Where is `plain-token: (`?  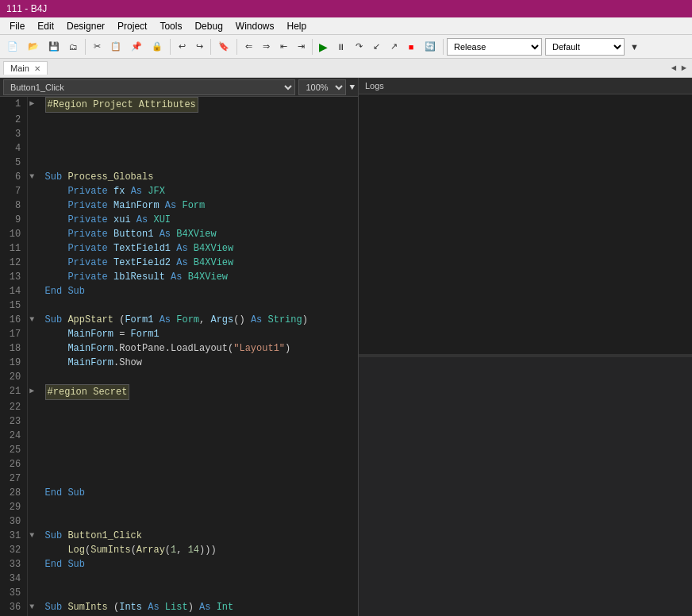 plain-token: ( is located at coordinates (113, 607).